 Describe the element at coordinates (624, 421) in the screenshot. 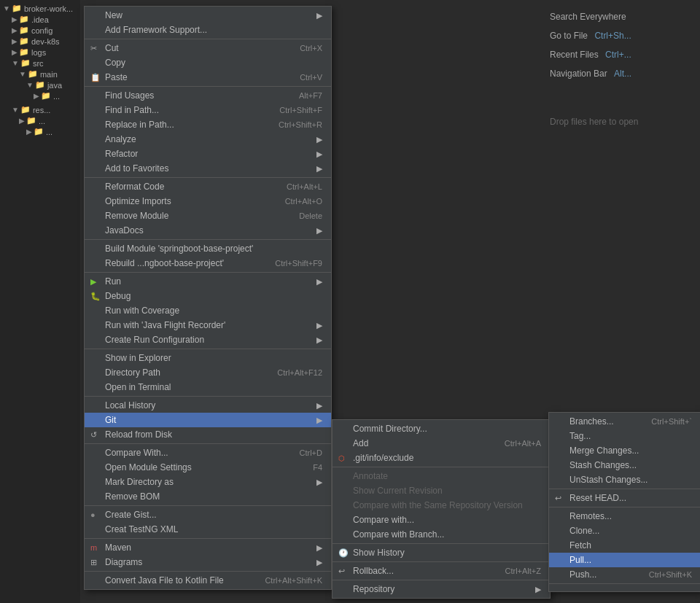

I see `menu-branches: Branches... Ctrl+Shift+`` at that location.